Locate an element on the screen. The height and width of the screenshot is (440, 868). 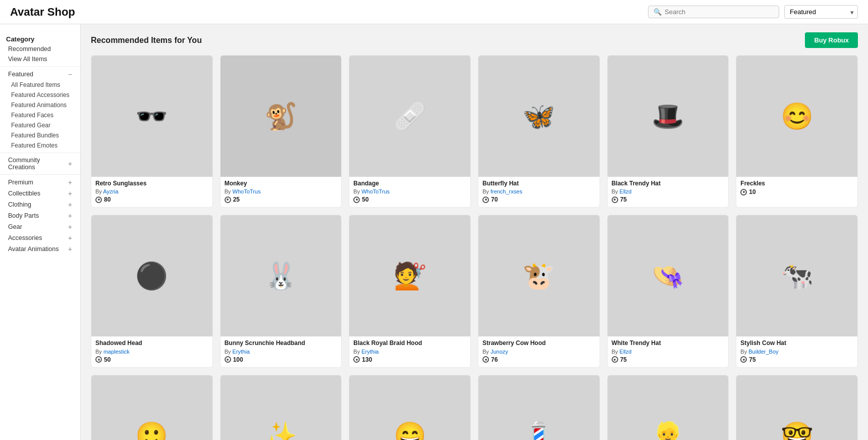
sidebar-item-gear: Gear + is located at coordinates (40, 227).